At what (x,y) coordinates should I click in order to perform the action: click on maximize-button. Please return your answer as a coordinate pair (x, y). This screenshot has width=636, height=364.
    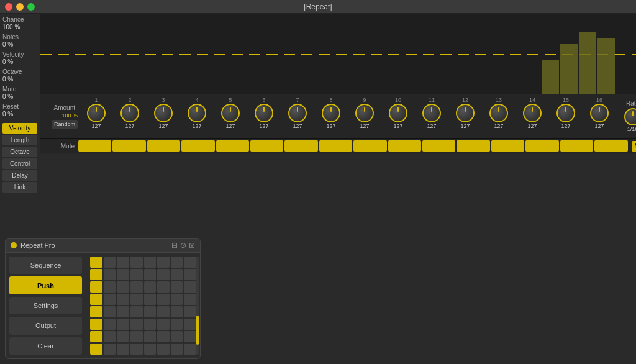
    Looking at the image, I should click on (31, 7).